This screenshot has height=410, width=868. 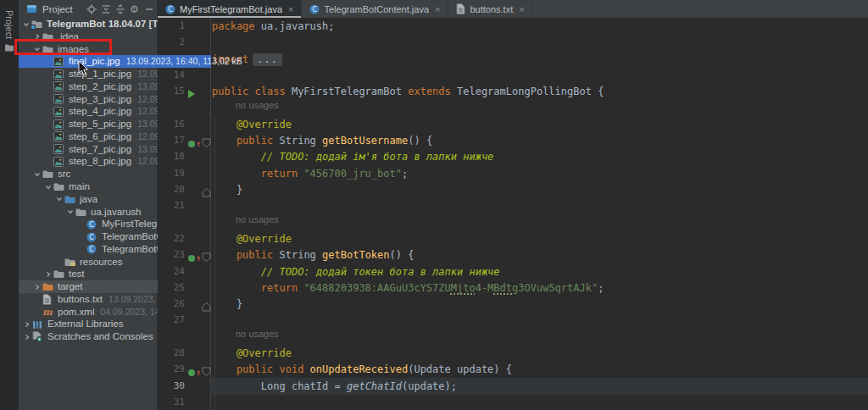 I want to click on folded-imports: ..., so click(x=268, y=59).